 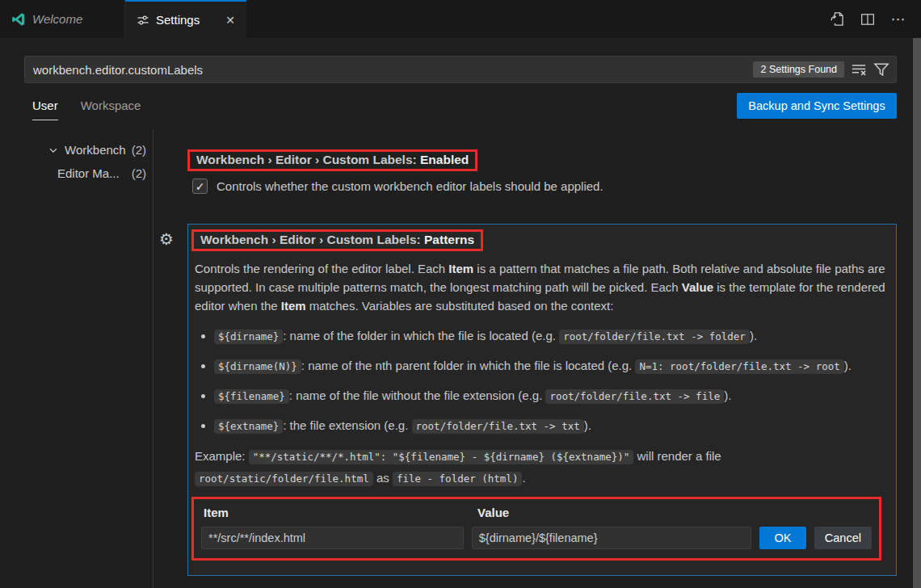 I want to click on vscode-logo-icon, so click(x=19, y=19).